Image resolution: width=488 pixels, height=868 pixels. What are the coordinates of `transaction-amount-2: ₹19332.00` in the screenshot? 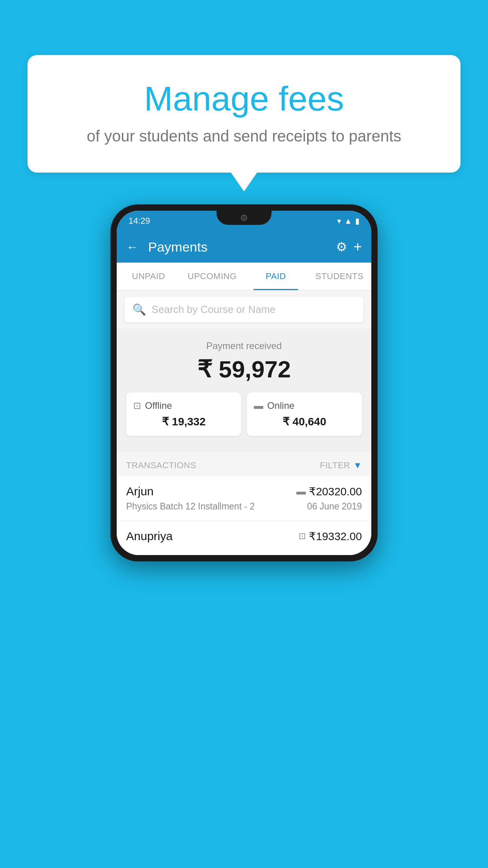 It's located at (336, 536).